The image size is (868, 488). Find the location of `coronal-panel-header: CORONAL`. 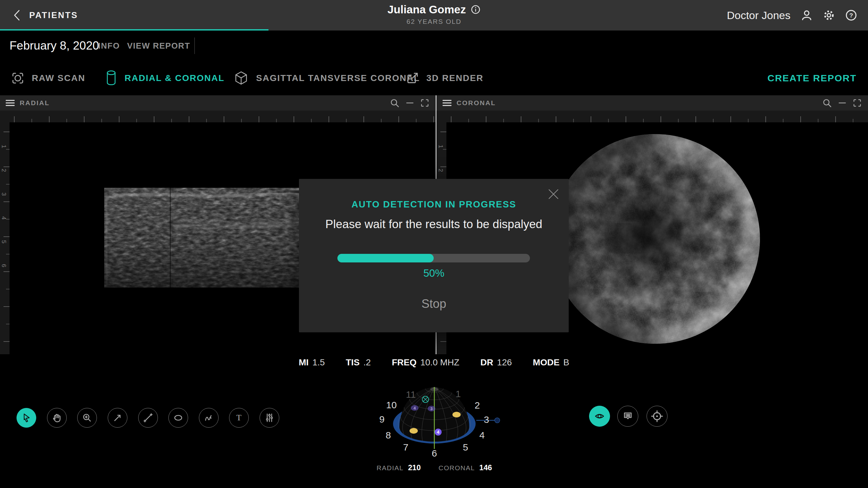

coronal-panel-header: CORONAL is located at coordinates (652, 103).